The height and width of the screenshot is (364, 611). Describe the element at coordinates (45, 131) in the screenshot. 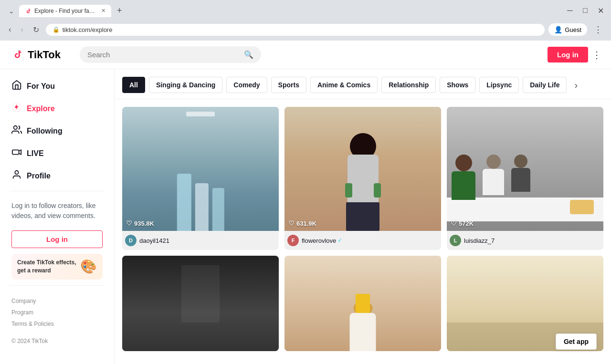

I see `sidebar-label-following: Following` at that location.